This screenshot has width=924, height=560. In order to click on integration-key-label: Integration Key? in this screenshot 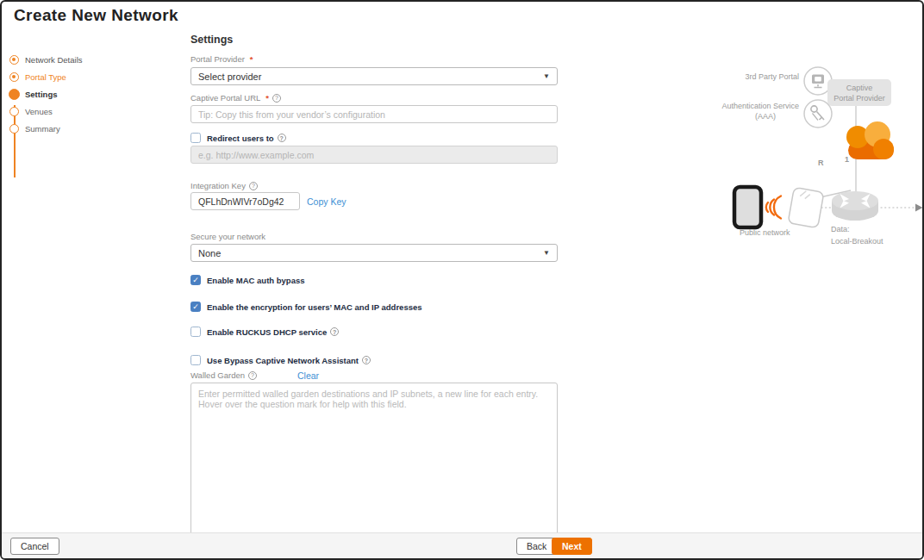, I will do `click(224, 186)`.